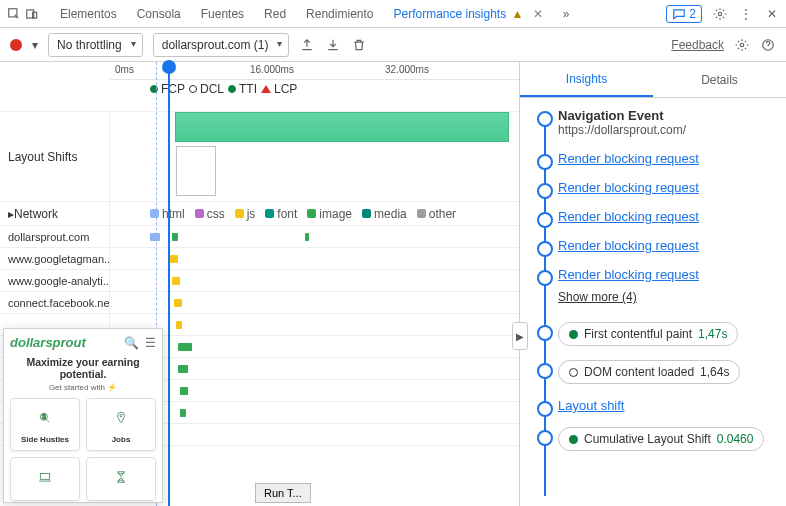 The height and width of the screenshot is (506, 786). What do you see at coordinates (698, 45) in the screenshot?
I see `feedback-link: Feedback` at bounding box center [698, 45].